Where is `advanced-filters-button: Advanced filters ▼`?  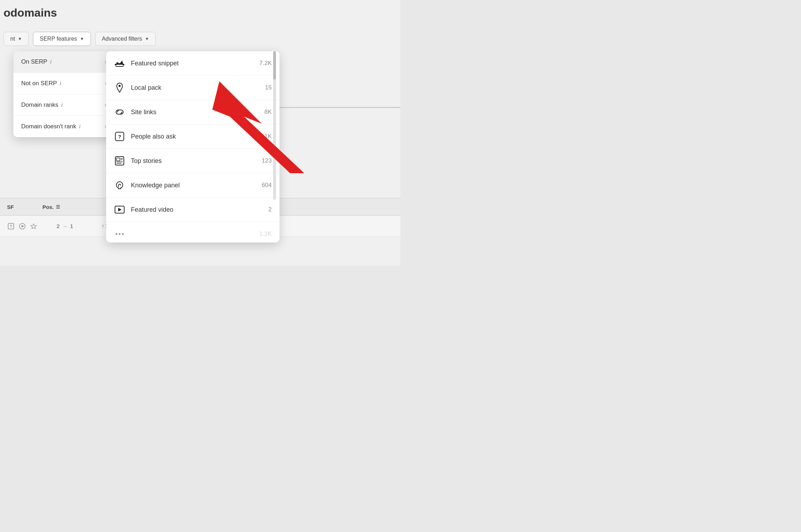 advanced-filters-button: Advanced filters ▼ is located at coordinates (126, 39).